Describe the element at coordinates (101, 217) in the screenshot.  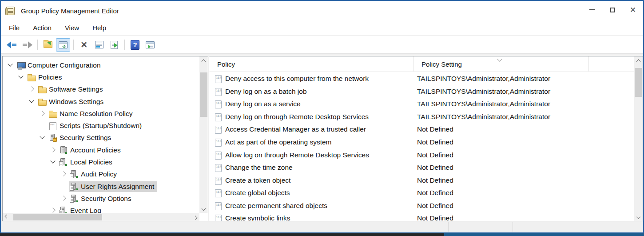
I see `tree-horizontal-scrollbar` at that location.